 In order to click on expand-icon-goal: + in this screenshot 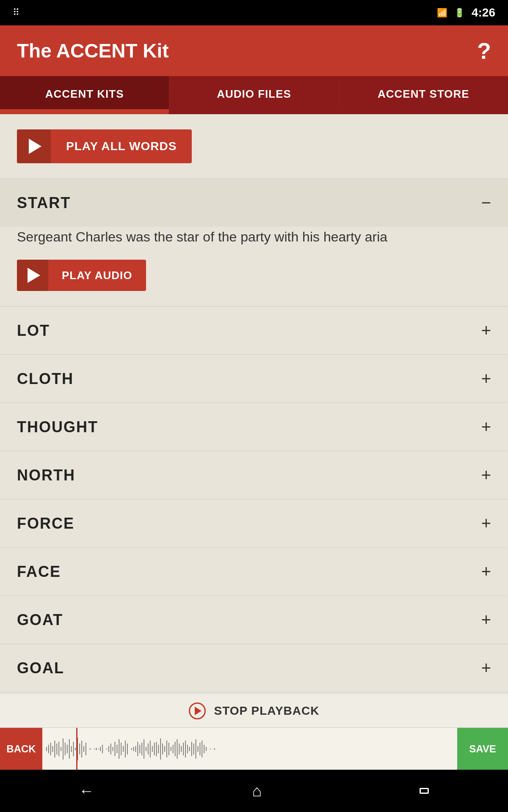, I will do `click(486, 668)`.